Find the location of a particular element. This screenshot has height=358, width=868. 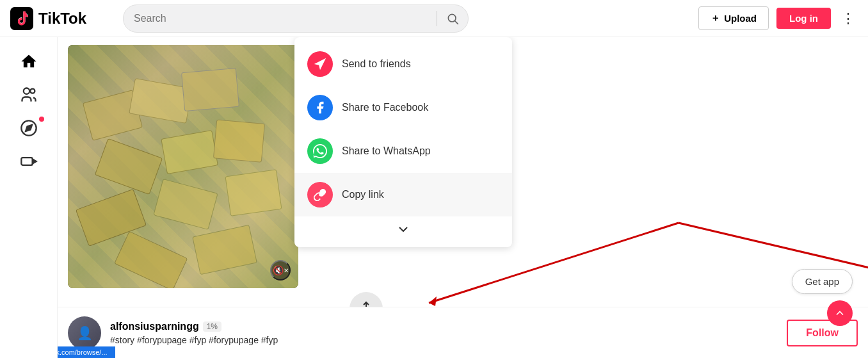

search-input is located at coordinates (280, 19).